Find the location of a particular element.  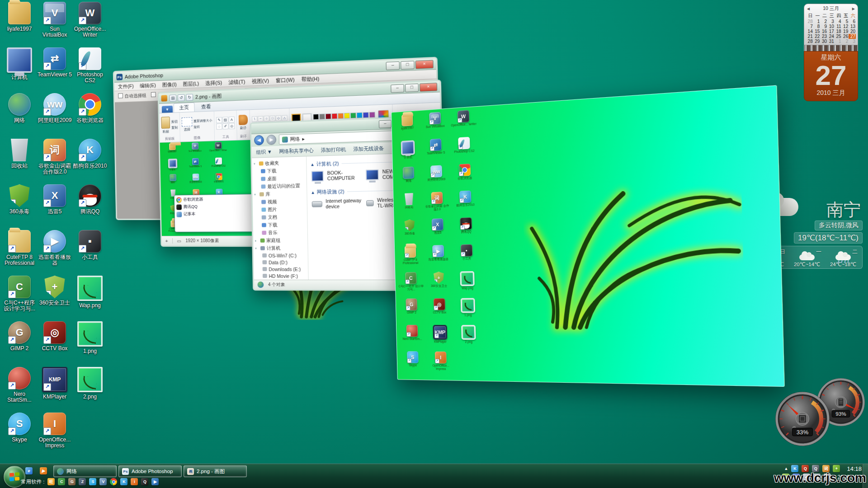

calendar-day: 11 is located at coordinates (838, 26).